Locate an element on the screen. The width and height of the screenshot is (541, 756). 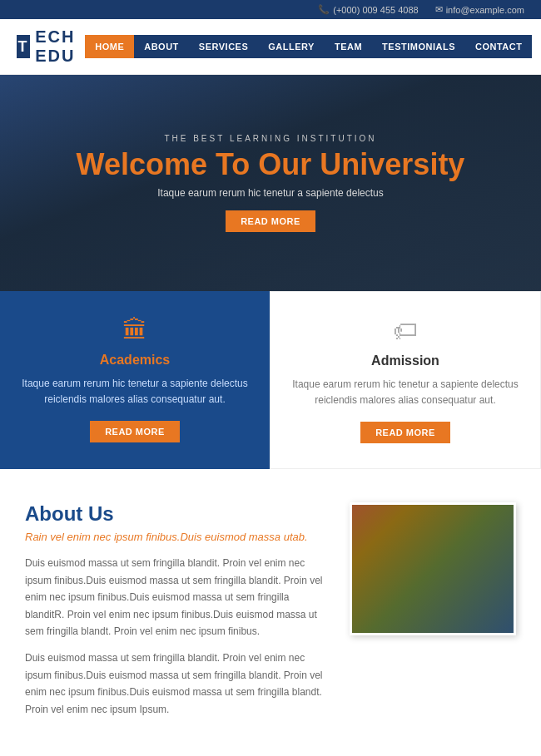
about-text-2: Duis euismod massa ut sem fringilla blan… is located at coordinates (175, 684).